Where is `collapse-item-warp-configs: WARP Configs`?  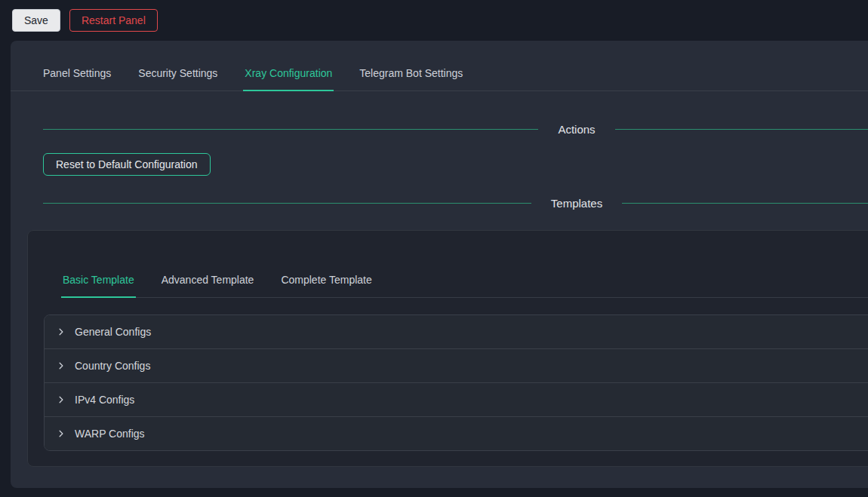 collapse-item-warp-configs: WARP Configs is located at coordinates (456, 433).